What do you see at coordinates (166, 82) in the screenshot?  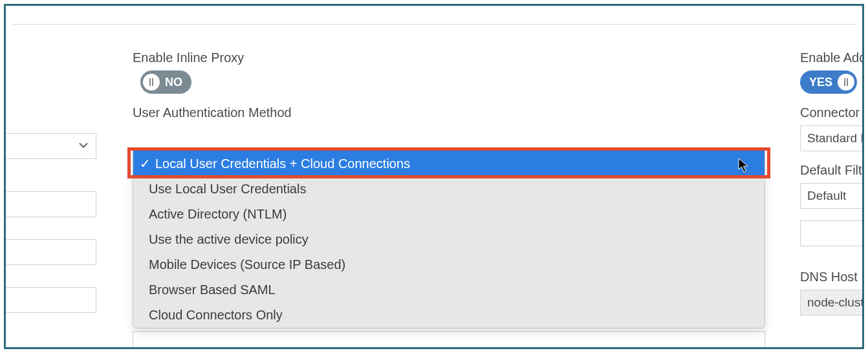 I see `enable-inline-proxy-toggle: NO` at bounding box center [166, 82].